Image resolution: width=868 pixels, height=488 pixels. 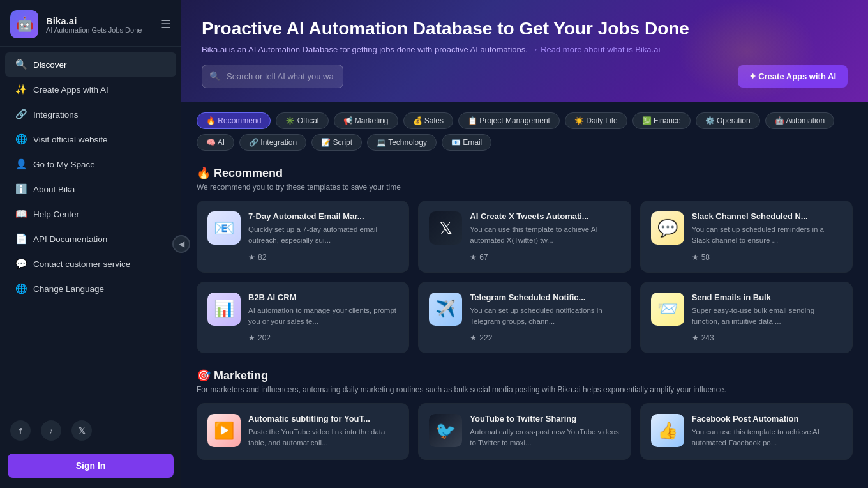 What do you see at coordinates (91, 114) in the screenshot?
I see `sidebar-item-integrations: 🔗 Integrations` at bounding box center [91, 114].